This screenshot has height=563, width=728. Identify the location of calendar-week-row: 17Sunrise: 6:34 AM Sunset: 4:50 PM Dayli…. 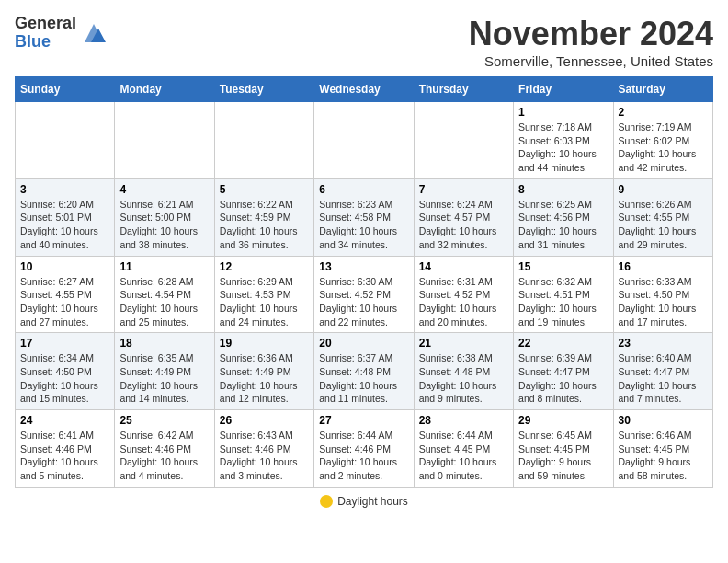
(364, 372).